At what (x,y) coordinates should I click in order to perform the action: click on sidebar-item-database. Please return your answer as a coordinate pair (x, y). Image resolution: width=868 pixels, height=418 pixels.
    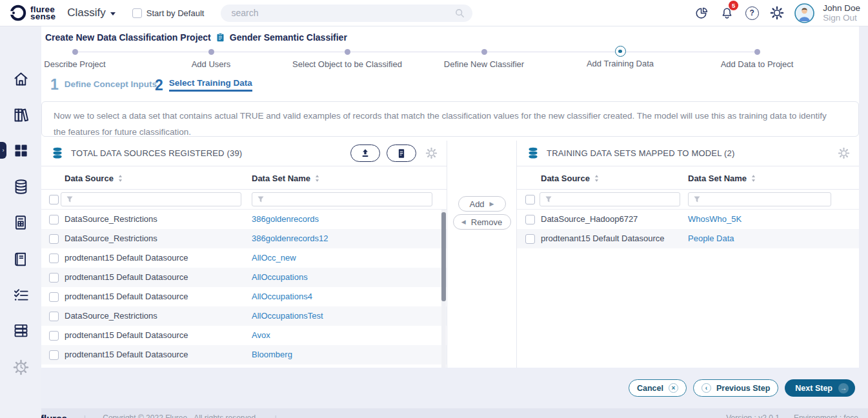
    Looking at the image, I should click on (21, 186).